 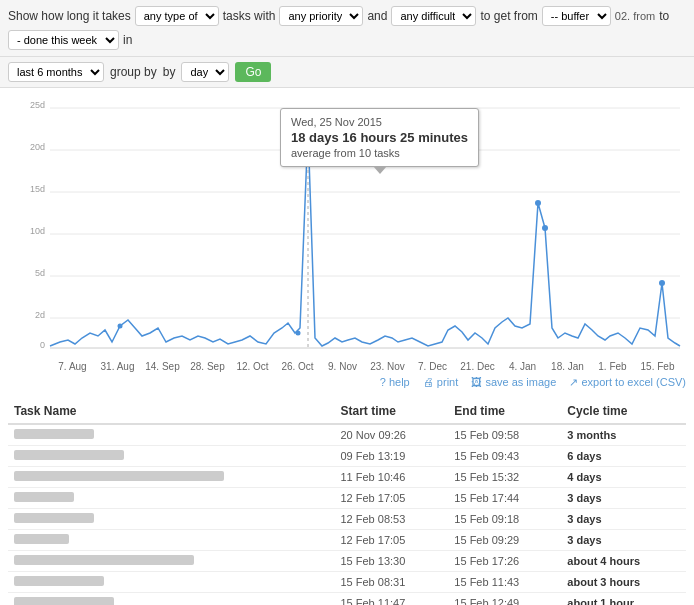 What do you see at coordinates (388, 366) in the screenshot?
I see `x-label-7: 23. Nov` at bounding box center [388, 366].